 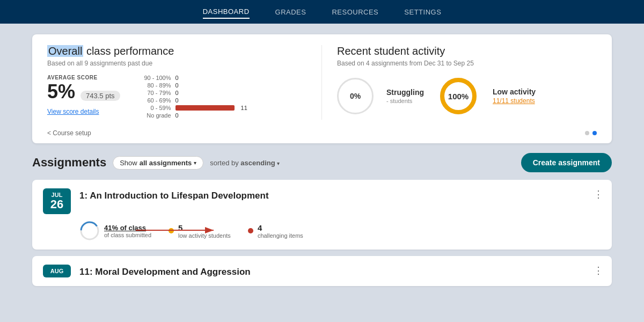 What do you see at coordinates (226, 12) in the screenshot?
I see `nav-dashboard: DASHBOARD` at bounding box center [226, 12].